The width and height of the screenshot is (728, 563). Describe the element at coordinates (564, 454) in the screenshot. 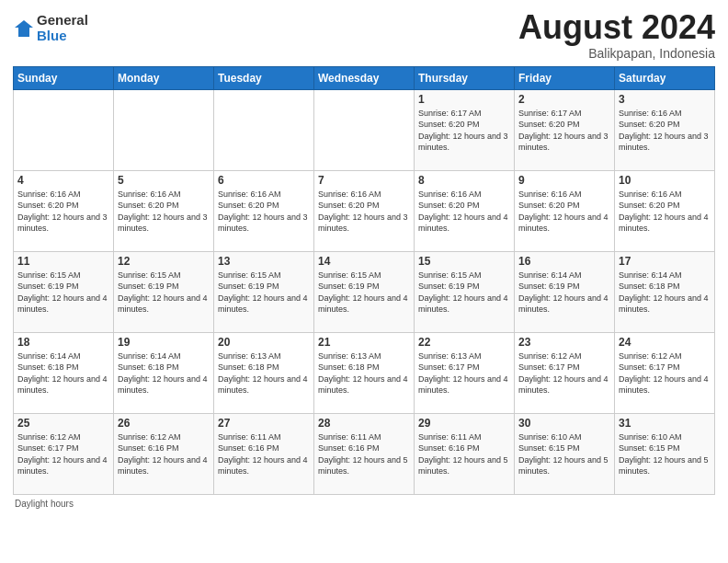

I see `day-info: Sunrise: 6:10 AM Sunset: 6:15 PM Dayligh…` at that location.